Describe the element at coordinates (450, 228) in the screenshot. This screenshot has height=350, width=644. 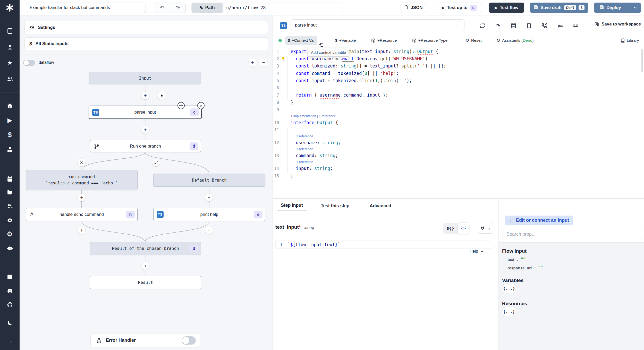
I see `static-mode-button: ${}` at that location.